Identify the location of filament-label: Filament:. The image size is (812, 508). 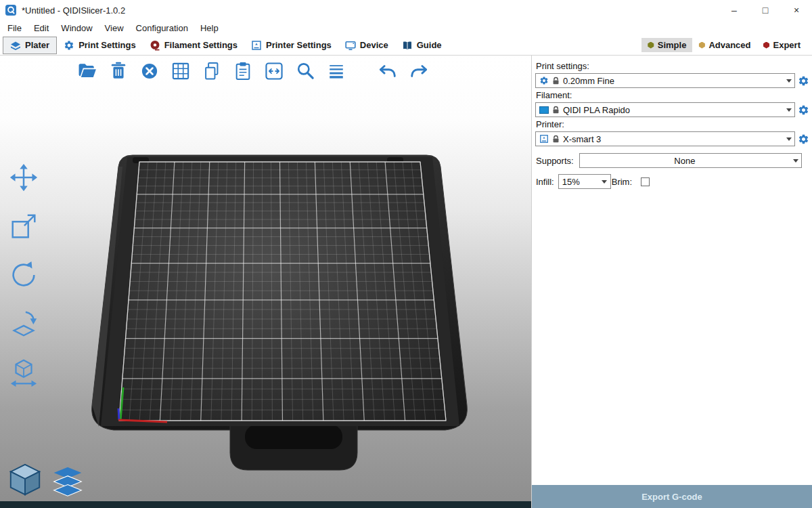
(673, 95).